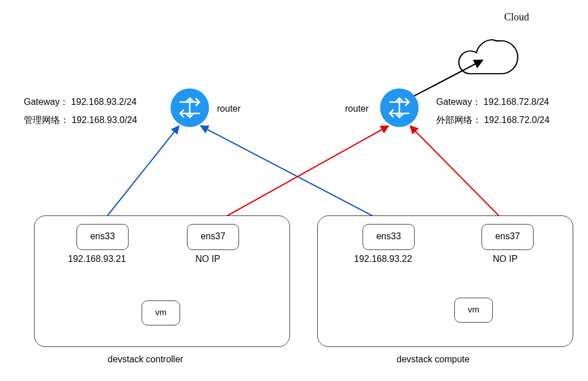  Describe the element at coordinates (104, 120) in the screenshot. I see `left-net-val: 192.168.93.0/24` at that location.